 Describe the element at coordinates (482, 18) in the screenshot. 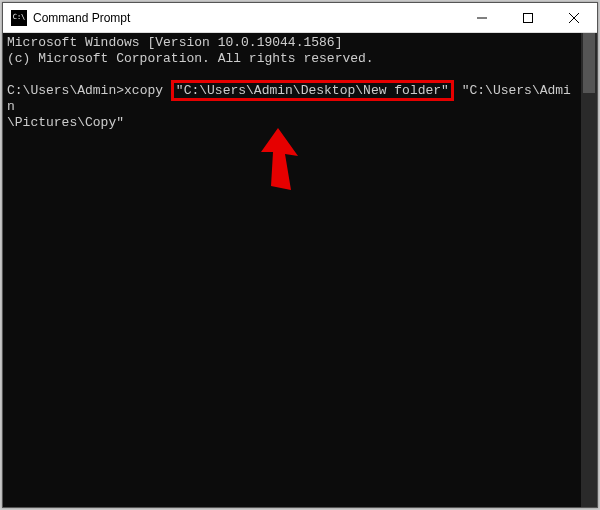

I see `minimize-button` at that location.